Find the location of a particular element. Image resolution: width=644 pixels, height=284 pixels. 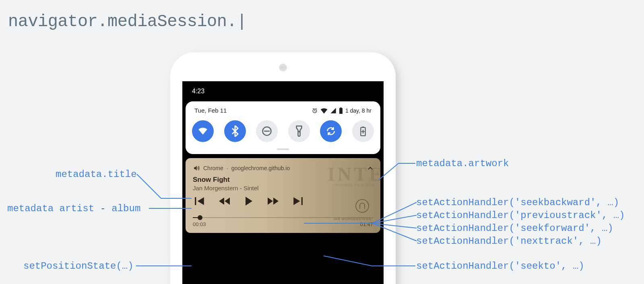

qs-tile-battery-saver is located at coordinates (363, 131).